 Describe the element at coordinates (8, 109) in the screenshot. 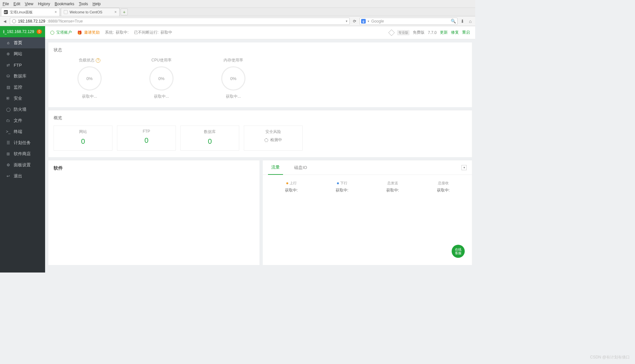

I see `sidebar-icon: ◯` at that location.